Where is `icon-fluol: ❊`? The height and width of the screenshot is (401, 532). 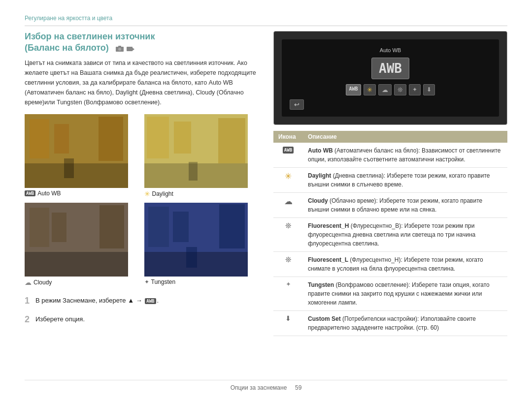
icon-fluol: ❊ is located at coordinates (289, 260).